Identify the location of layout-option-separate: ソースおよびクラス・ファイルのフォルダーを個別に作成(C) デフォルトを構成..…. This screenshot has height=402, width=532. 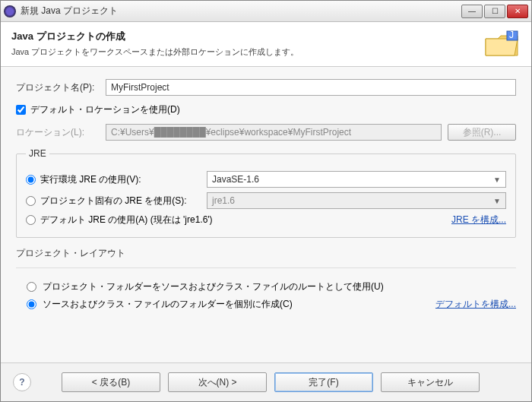
(271, 304).